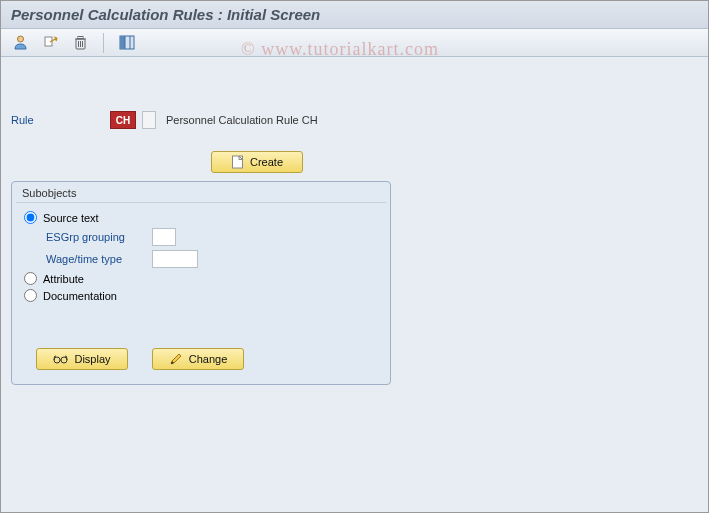 Image resolution: width=709 pixels, height=513 pixels. Describe the element at coordinates (208, 359) in the screenshot. I see `change-button-label: Change` at that location.